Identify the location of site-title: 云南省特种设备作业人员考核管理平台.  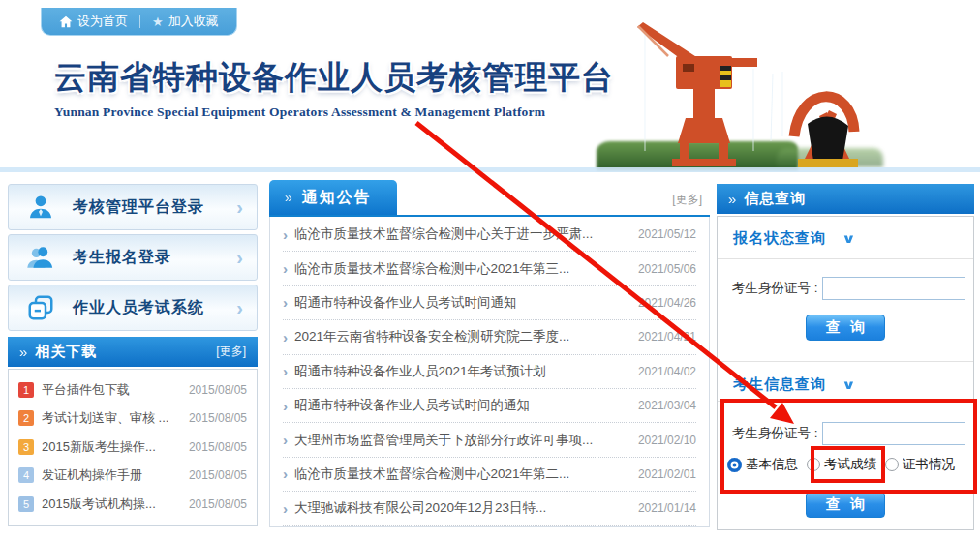
(334, 77).